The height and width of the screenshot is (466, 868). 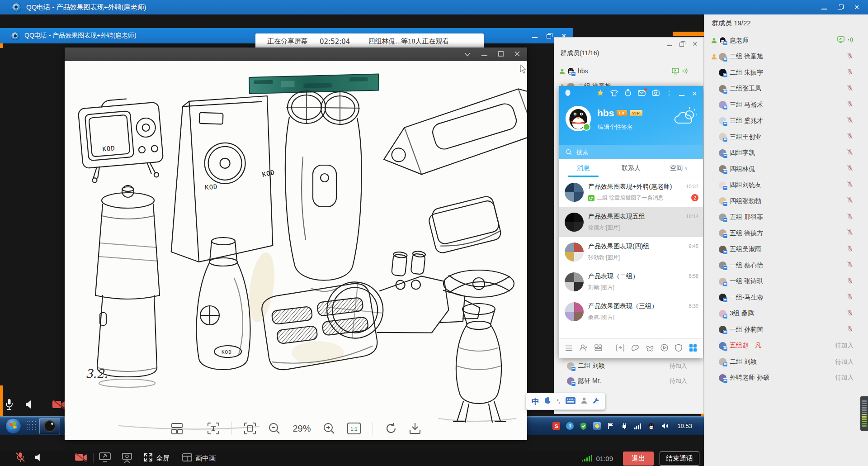 I want to click on message-item: 产品表现（二组）8:58刘颖:[图片], so click(x=631, y=282).